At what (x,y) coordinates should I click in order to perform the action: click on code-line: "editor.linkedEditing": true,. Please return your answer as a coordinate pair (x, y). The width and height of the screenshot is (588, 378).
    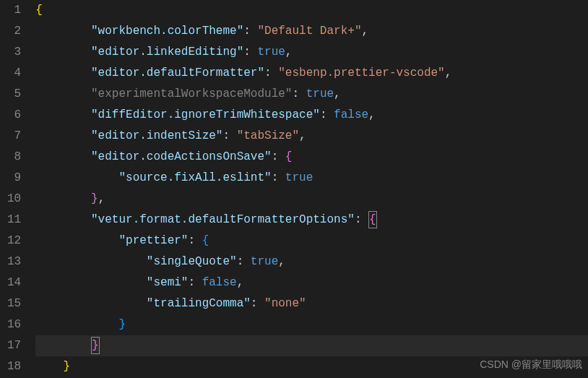
    Looking at the image, I should click on (312, 52).